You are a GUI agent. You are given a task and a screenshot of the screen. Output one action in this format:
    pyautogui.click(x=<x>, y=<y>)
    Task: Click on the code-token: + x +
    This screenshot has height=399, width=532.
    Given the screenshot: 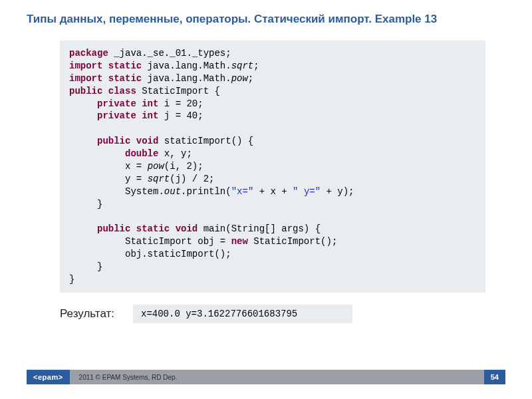 What is the action you would take?
    pyautogui.click(x=273, y=192)
    